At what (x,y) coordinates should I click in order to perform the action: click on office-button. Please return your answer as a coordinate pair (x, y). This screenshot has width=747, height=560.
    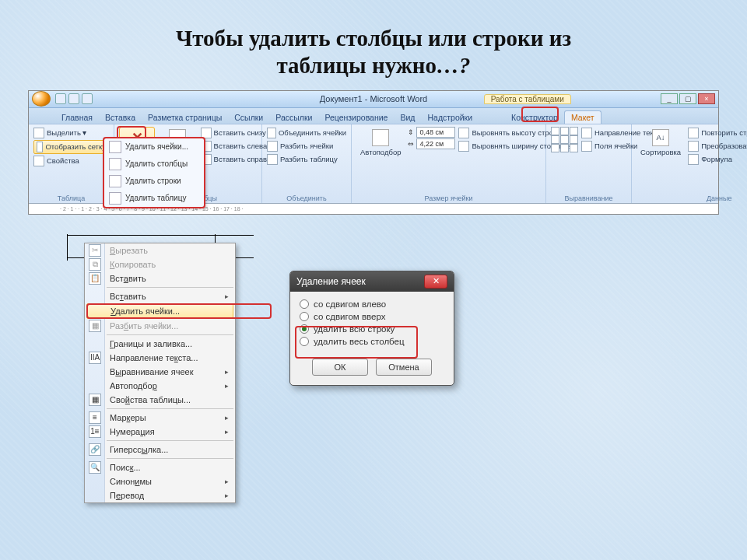
    Looking at the image, I should click on (41, 99).